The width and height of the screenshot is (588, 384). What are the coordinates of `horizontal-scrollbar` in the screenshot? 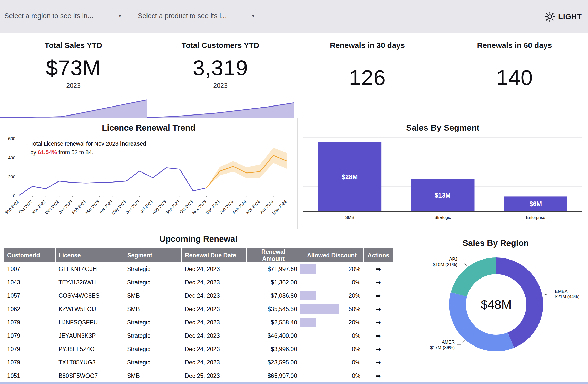 It's located at (294, 383).